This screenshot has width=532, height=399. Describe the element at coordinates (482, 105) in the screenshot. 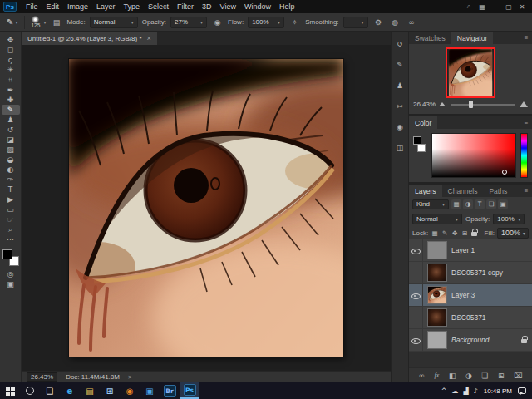

I see `navigator-zoom-slider` at that location.